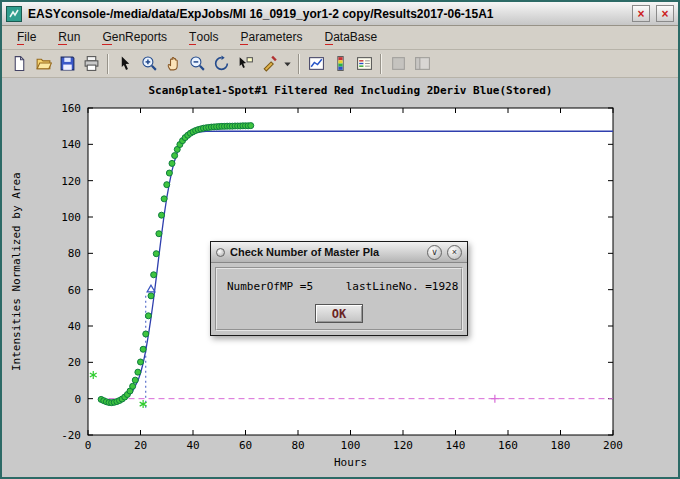  What do you see at coordinates (125, 64) in the screenshot?
I see `edit-plot-button` at bounding box center [125, 64].